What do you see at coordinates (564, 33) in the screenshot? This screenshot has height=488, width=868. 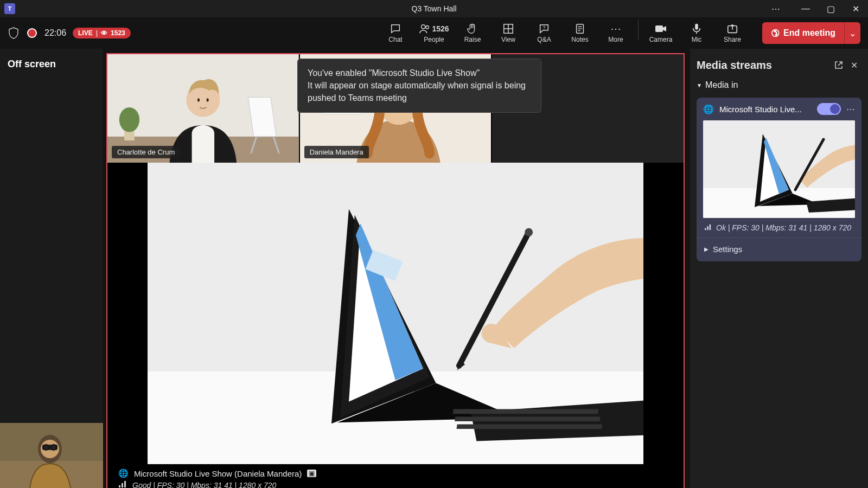 I see `toolbar-actions: Chat 1526 People Raise View ? Q&A` at bounding box center [564, 33].